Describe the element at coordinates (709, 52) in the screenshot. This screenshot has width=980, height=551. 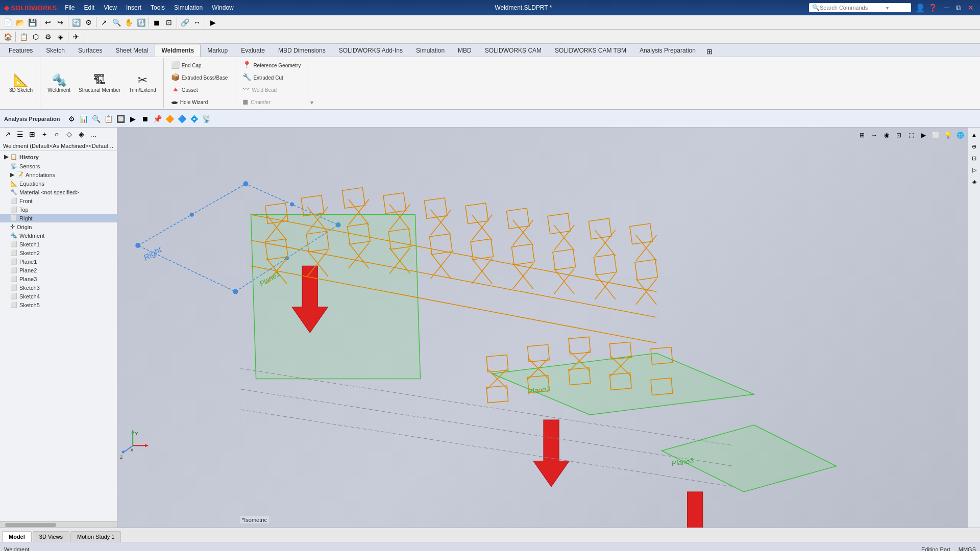
I see `ribbon-options-btn: ⊞` at that location.